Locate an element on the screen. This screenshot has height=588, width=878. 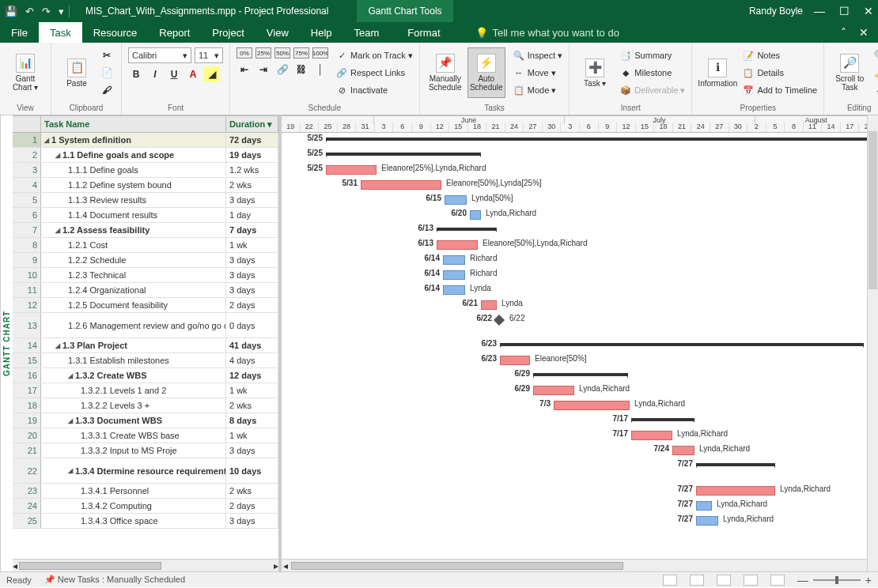
qat-dropdown-icon: ▾ is located at coordinates (62, 11).